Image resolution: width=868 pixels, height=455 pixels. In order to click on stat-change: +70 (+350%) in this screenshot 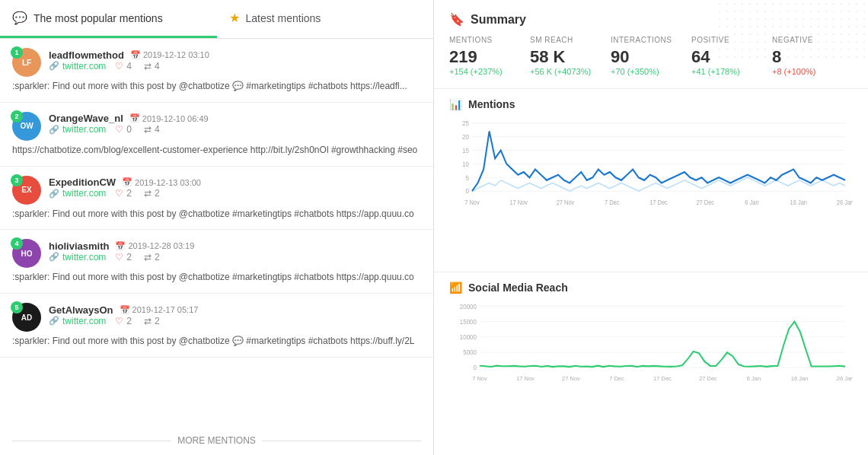, I will do `click(645, 72)`.